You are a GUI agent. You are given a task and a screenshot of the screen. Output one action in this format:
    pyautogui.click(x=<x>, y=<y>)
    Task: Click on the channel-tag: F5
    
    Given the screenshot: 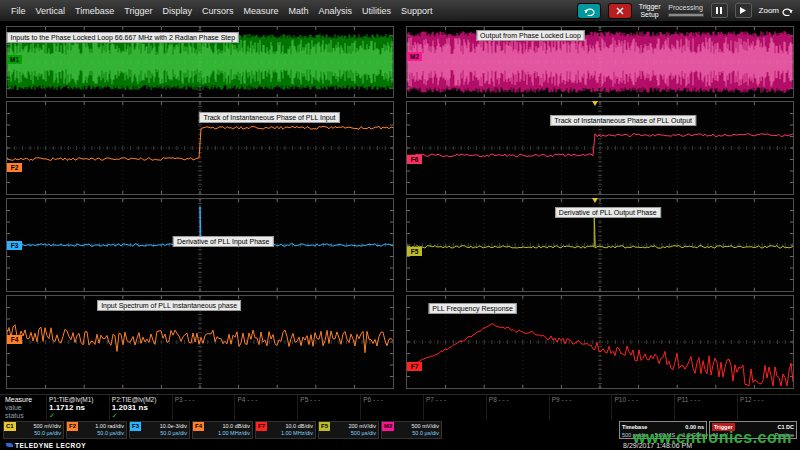 What is the action you would take?
    pyautogui.click(x=414, y=252)
    